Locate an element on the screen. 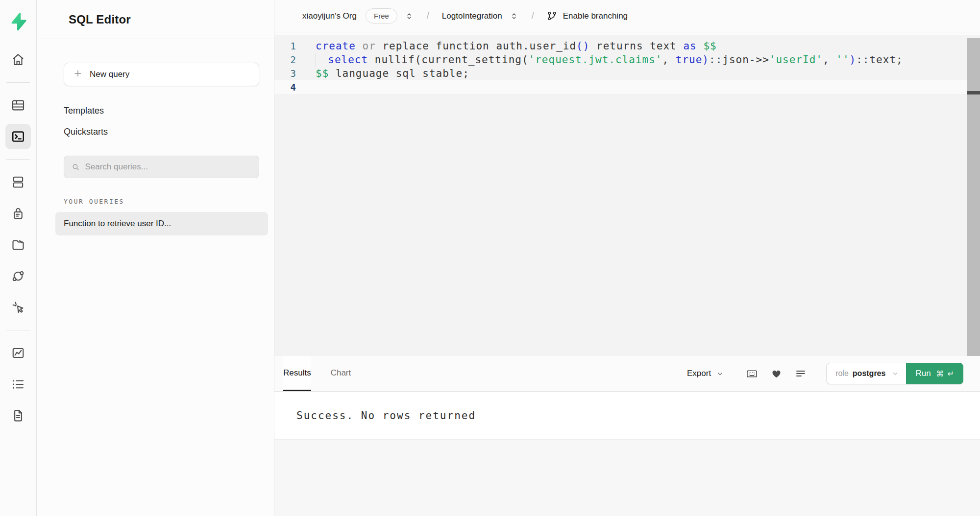 This screenshot has width=980, height=516. run-label: Run is located at coordinates (923, 374).